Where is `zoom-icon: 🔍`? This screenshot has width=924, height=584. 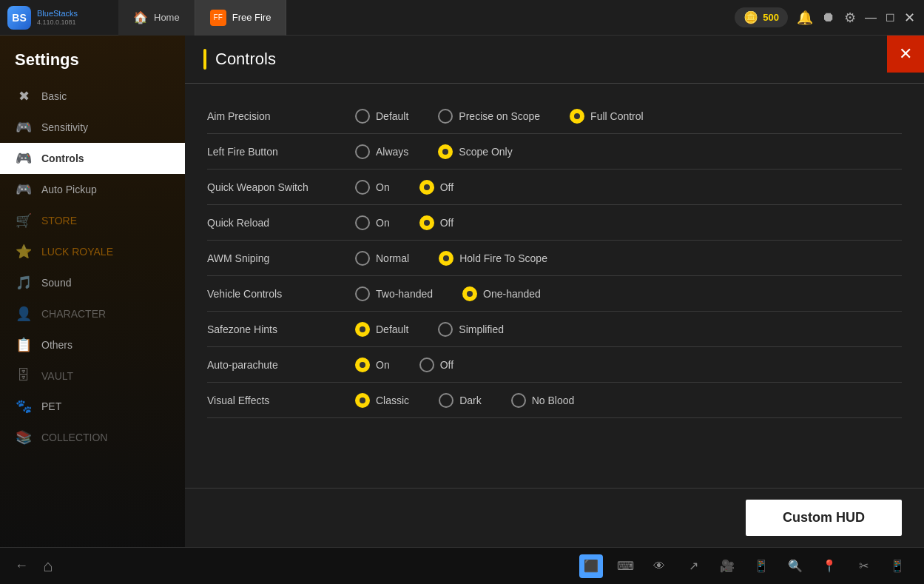
zoom-icon: 🔍 is located at coordinates (795, 566).